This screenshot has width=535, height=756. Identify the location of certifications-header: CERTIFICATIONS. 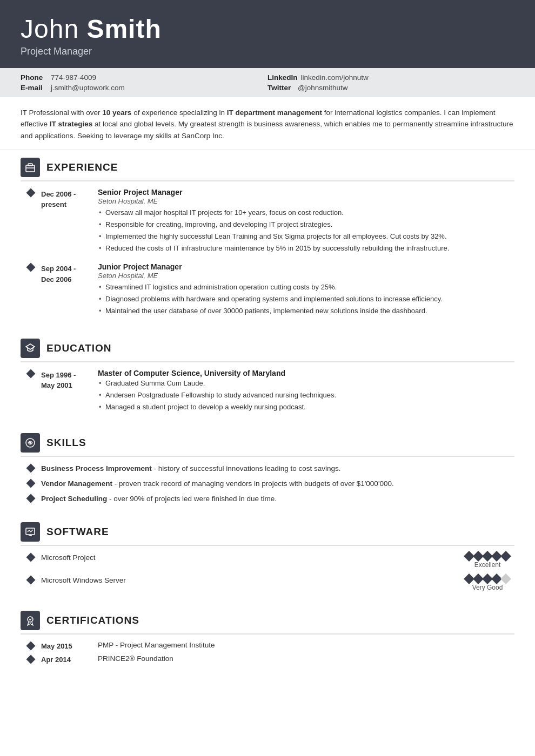
(268, 623).